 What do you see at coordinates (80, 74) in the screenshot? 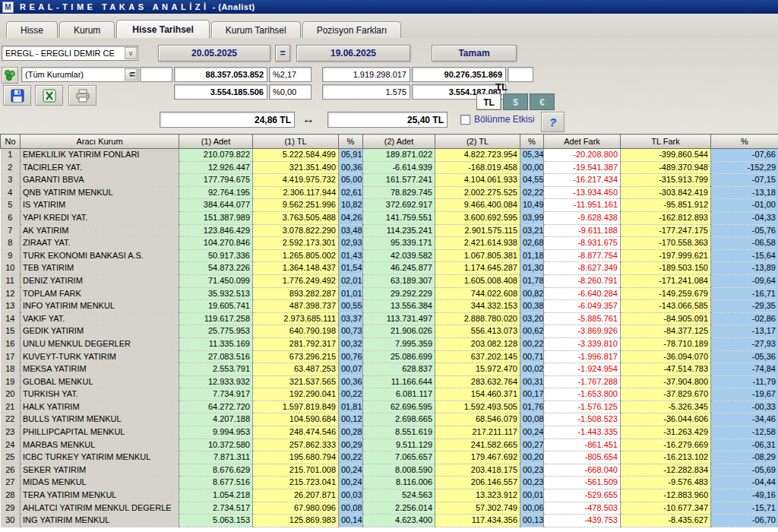
I see `broker-dropdown: (Tüm Kurumlar) ∨` at bounding box center [80, 74].